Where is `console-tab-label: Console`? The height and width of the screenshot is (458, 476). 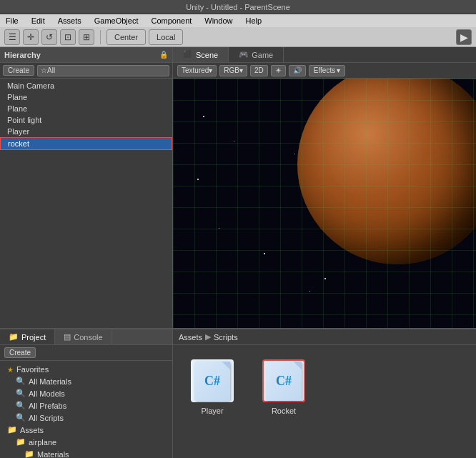
console-tab-label: Console is located at coordinates (88, 337).